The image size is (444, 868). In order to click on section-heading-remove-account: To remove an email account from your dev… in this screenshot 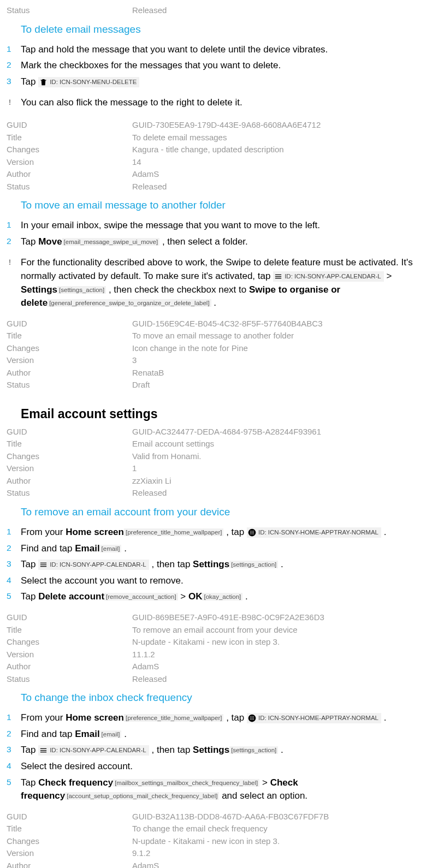, I will do `click(229, 512)`.